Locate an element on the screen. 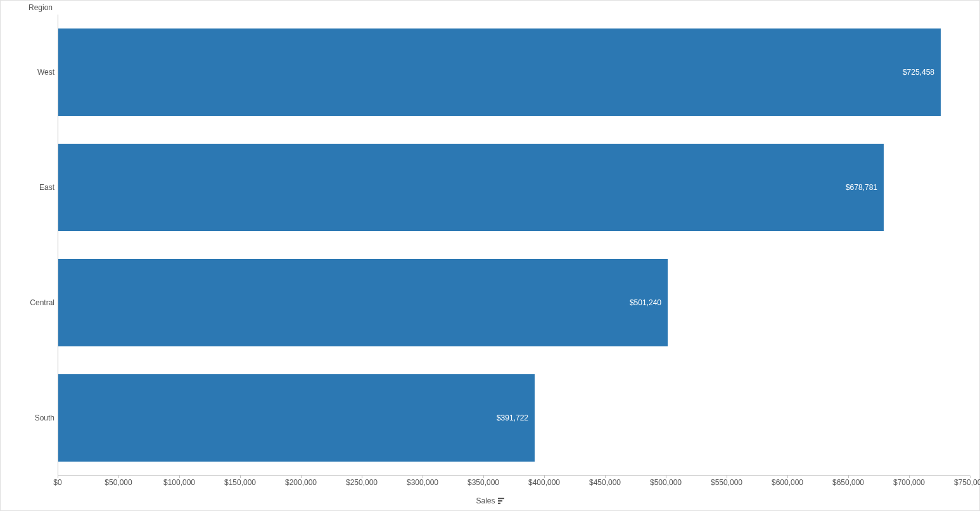 The image size is (980, 511). bar-label-east: $678,781 is located at coordinates (862, 187).